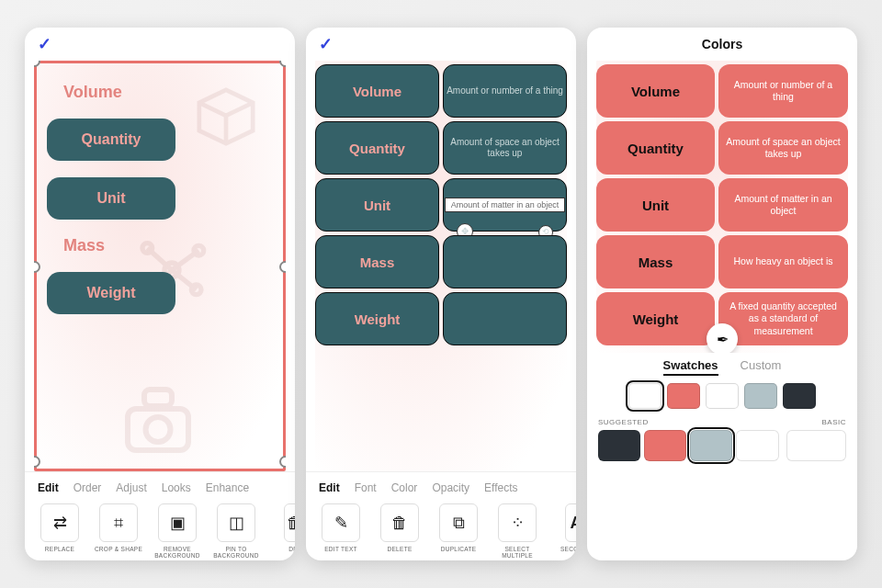 This screenshot has height=588, width=882. What do you see at coordinates (722, 44) in the screenshot?
I see `page-title: Colors` at bounding box center [722, 44].